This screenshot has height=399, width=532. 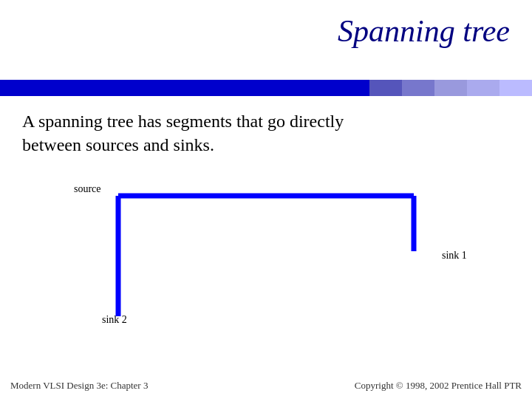 I want to click on body-line1: A spanning tree has segments that go dir…, so click(x=183, y=121).